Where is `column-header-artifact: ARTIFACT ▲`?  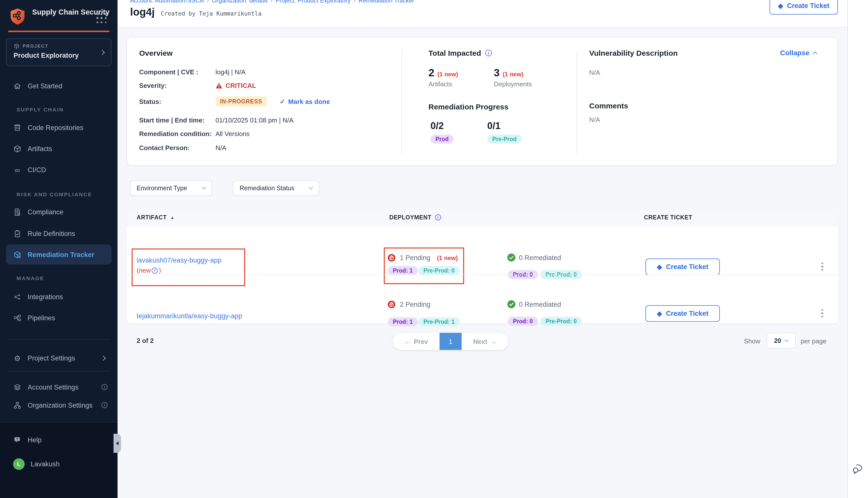 column-header-artifact: ARTIFACT ▲ is located at coordinates (155, 218).